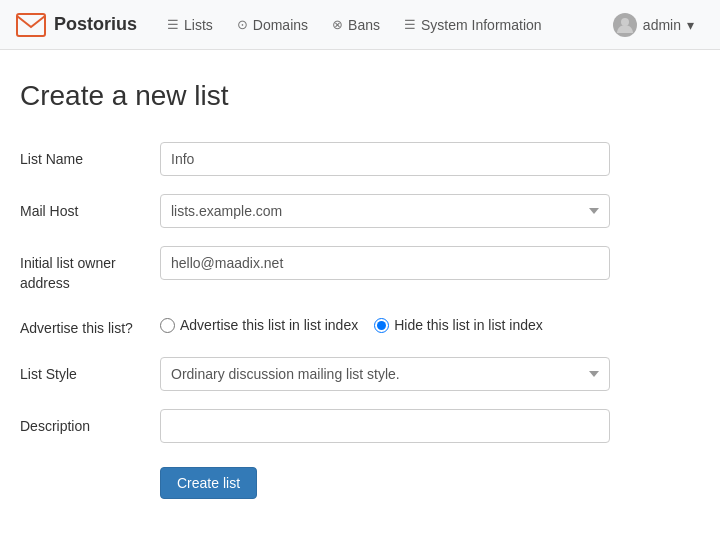 Image resolution: width=720 pixels, height=538 pixels. What do you see at coordinates (410, 24) in the screenshot?
I see `system-info-icon: ☰` at bounding box center [410, 24].